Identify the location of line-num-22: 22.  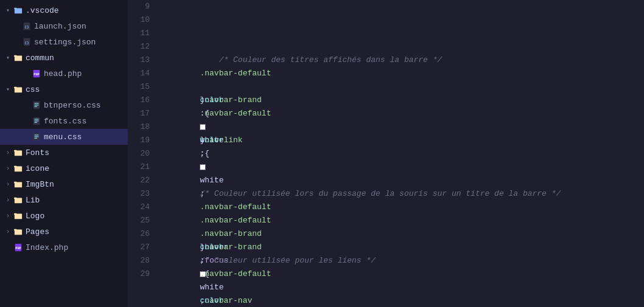
(139, 181).